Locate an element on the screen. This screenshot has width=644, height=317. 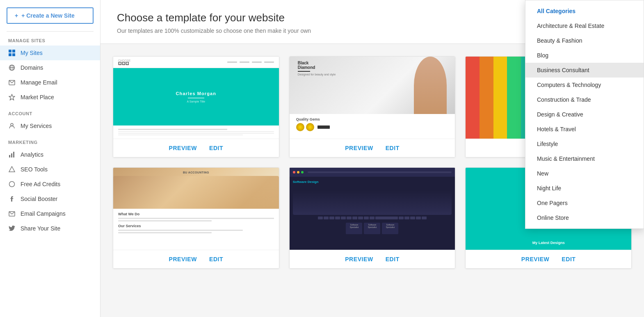
globe-icon is located at coordinates (12, 68).